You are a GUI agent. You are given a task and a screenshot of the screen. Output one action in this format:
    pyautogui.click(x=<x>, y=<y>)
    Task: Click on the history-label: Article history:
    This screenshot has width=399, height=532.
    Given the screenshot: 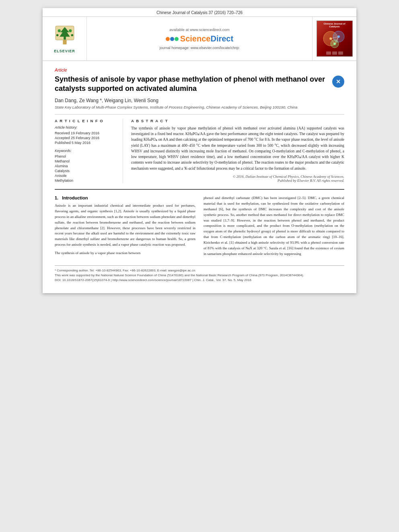 What is the action you would take?
    pyautogui.click(x=86, y=127)
    